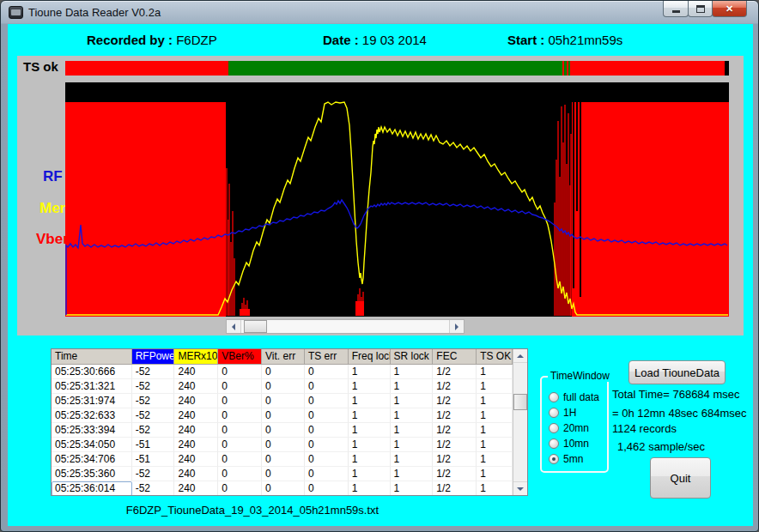 The height and width of the screenshot is (532, 759). What do you see at coordinates (154, 357) in the screenshot?
I see `column-header-rfpower: RFPower` at bounding box center [154, 357].